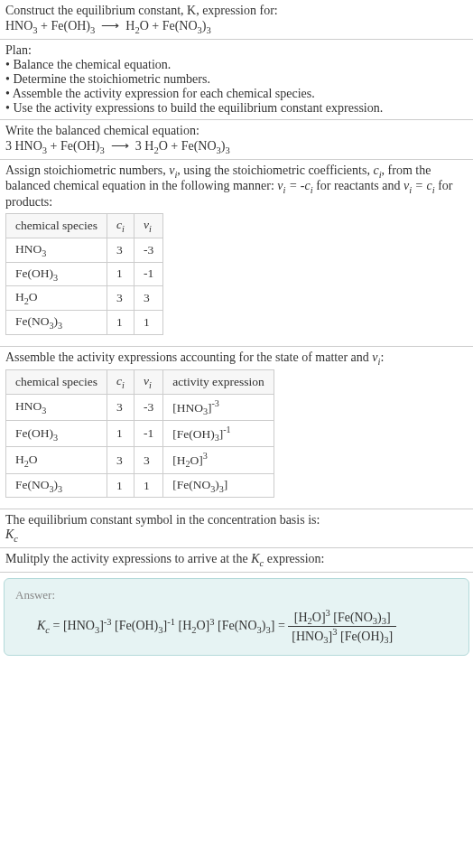  What do you see at coordinates (141, 408) in the screenshot?
I see `table-row: HNO33-3[HNO3]-3` at bounding box center [141, 408].